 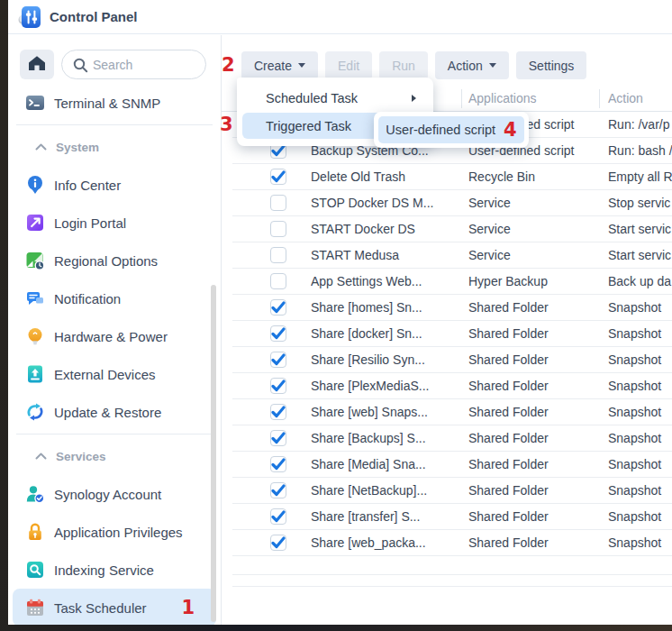 I want to click on settings-button: Settings, so click(x=551, y=65).